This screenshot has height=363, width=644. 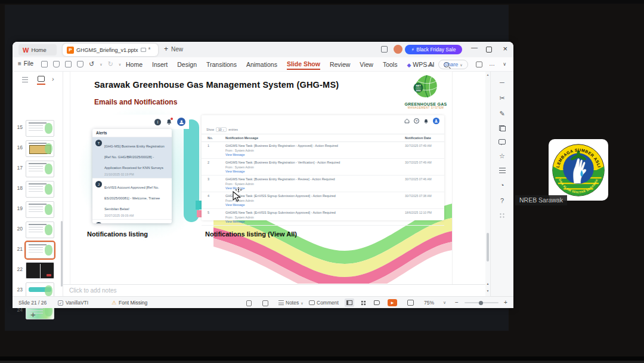 What do you see at coordinates (502, 98) in the screenshot?
I see `tools-icon: ✂` at bounding box center [502, 98].